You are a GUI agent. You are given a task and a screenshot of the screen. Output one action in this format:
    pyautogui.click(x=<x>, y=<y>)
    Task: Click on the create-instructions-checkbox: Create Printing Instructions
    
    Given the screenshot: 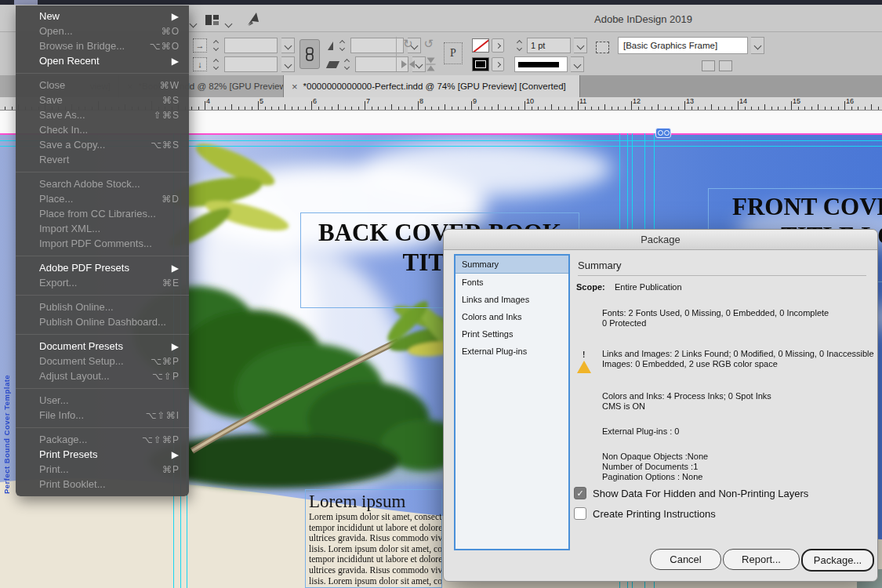 What is the action you would take?
    pyautogui.click(x=644, y=514)
    